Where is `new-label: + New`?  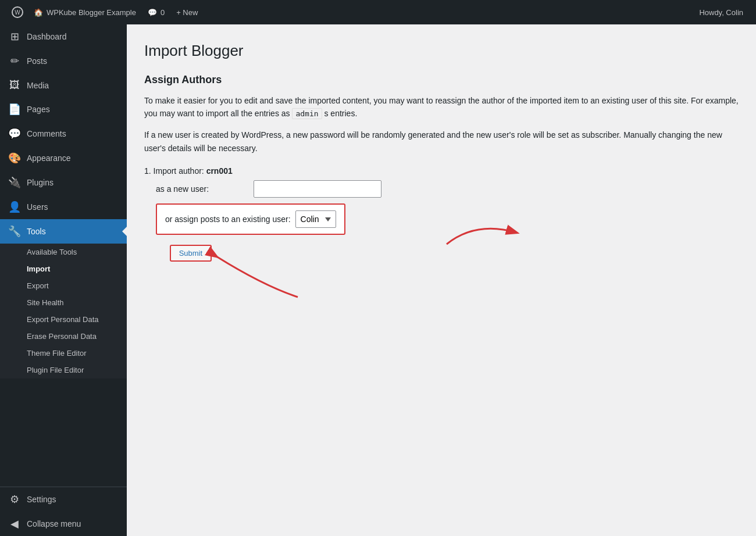 new-label: + New is located at coordinates (187, 13).